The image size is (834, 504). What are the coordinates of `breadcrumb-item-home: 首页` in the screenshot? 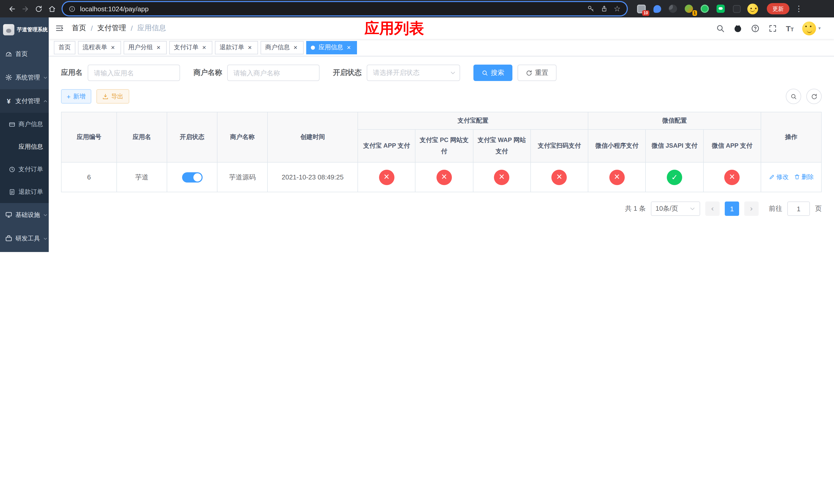 It's located at (79, 28).